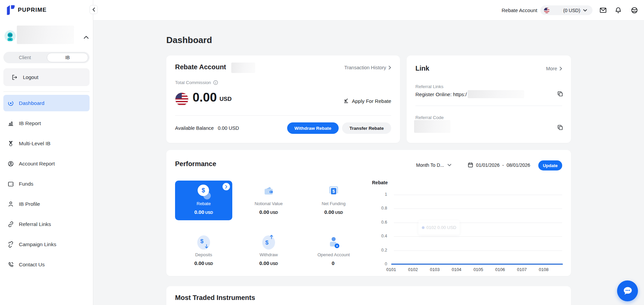 This screenshot has width=644, height=305. I want to click on chart-data-line, so click(477, 264).